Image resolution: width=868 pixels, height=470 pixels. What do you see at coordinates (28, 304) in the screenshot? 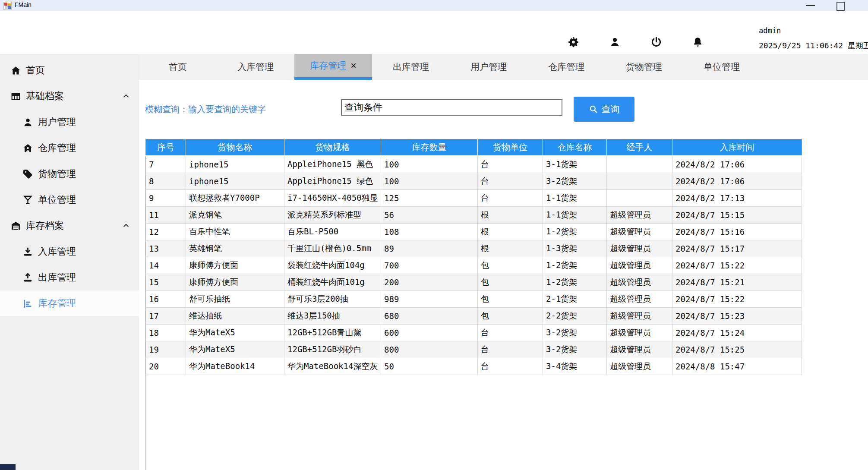
I see `chart-icon` at bounding box center [28, 304].